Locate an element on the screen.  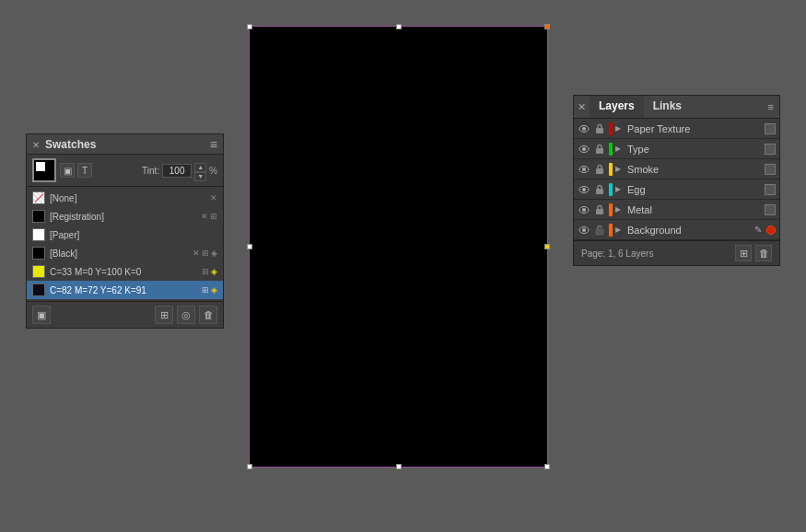
swatch-black: [Black] ✕ ⊞ ◈ is located at coordinates (125, 253).